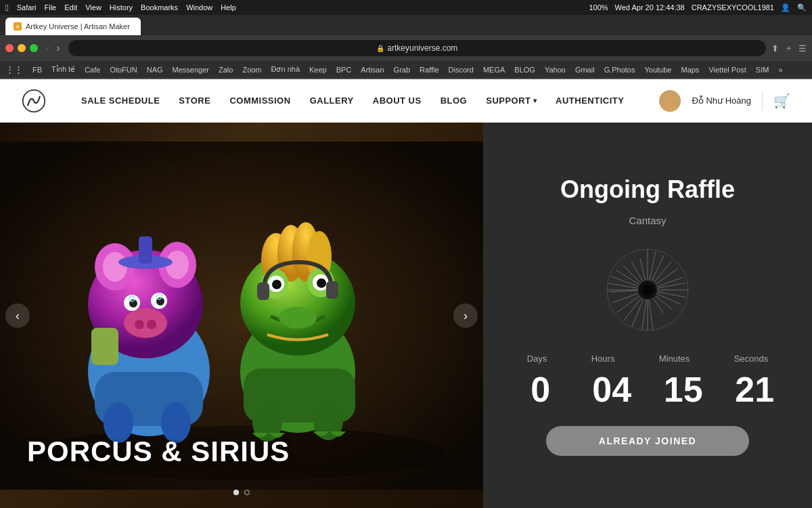 This screenshot has height=508, width=812. I want to click on traffic-lights, so click(22, 48).